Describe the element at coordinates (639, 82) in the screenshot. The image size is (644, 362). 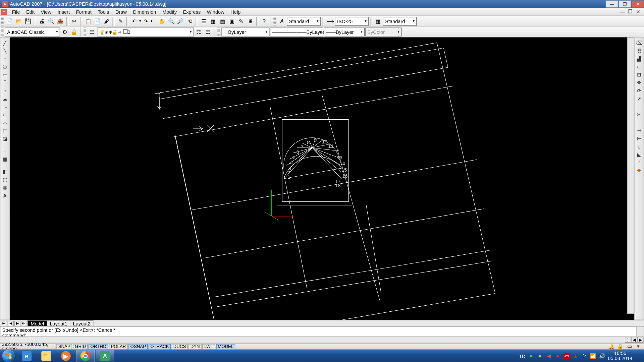
I see `move-icon: ✥` at that location.